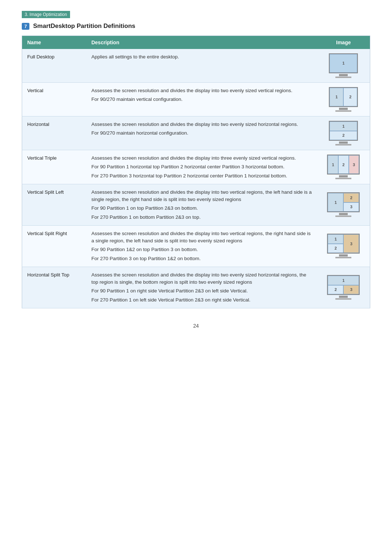 This screenshot has height=554, width=392. Describe the element at coordinates (54, 205) in the screenshot. I see `row-name: Vertical Split Left` at that location.